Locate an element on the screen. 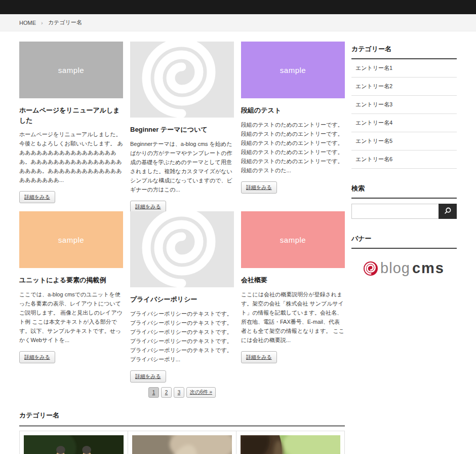  sidebar-entry-link-2: エントリー名2 is located at coordinates (404, 86).